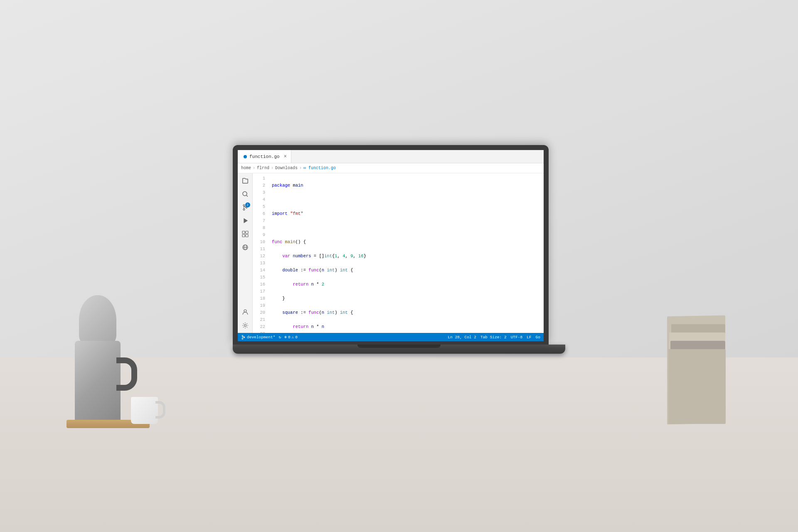  Describe the element at coordinates (296, 337) in the screenshot. I see `warning-count: 0` at that location.